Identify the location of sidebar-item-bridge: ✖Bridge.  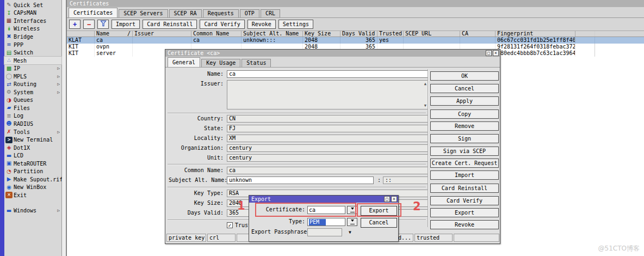
(33, 37).